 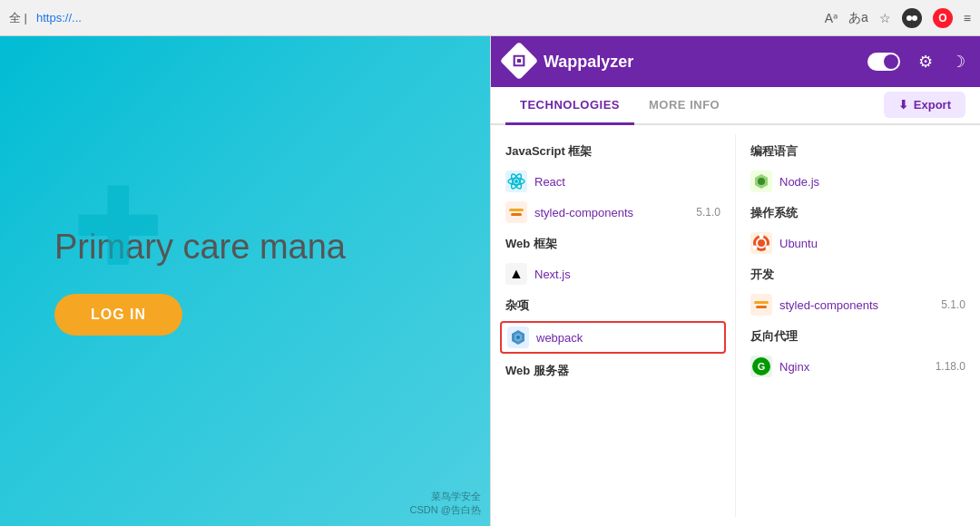 What do you see at coordinates (613, 337) in the screenshot?
I see `tech-item-webpack: webpack` at bounding box center [613, 337].